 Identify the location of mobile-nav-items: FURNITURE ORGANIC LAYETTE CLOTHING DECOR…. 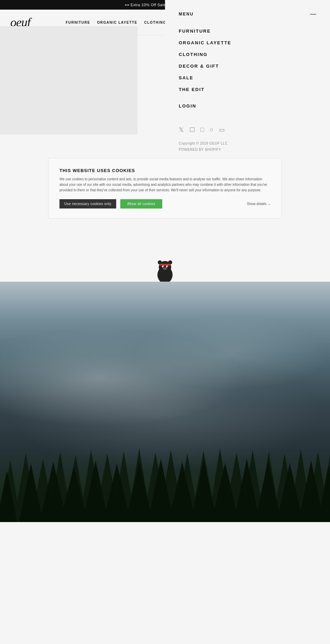
(248, 60).